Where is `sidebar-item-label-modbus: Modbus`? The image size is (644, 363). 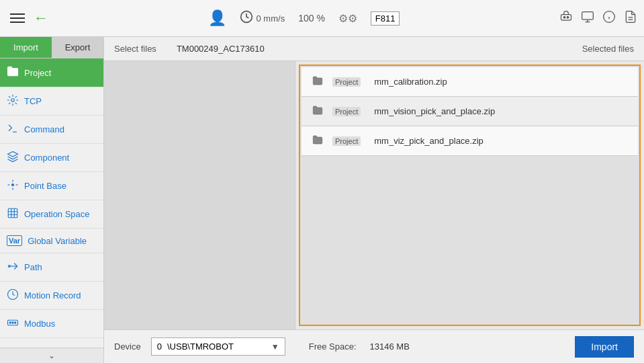 sidebar-item-label-modbus: Modbus is located at coordinates (40, 324).